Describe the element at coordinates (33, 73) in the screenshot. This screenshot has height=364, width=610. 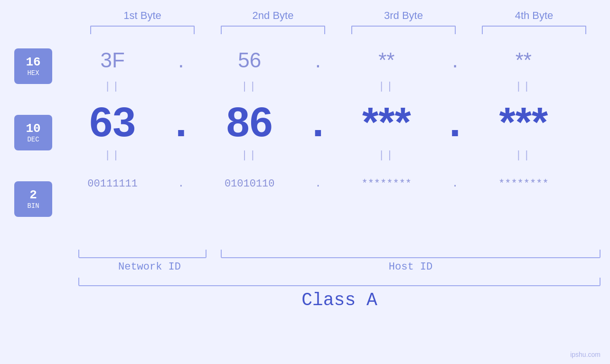
I see `hex-label: HEX` at that location.